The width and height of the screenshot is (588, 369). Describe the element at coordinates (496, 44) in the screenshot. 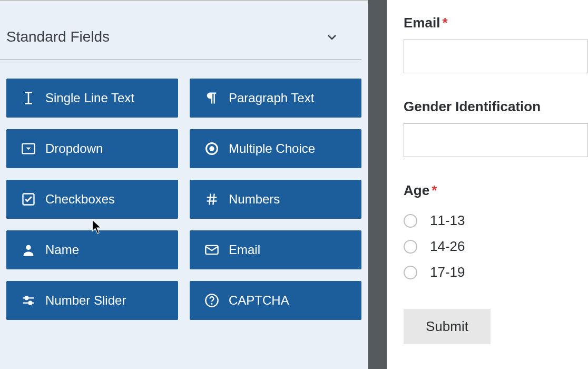

I see `form-field-email: Email*` at that location.